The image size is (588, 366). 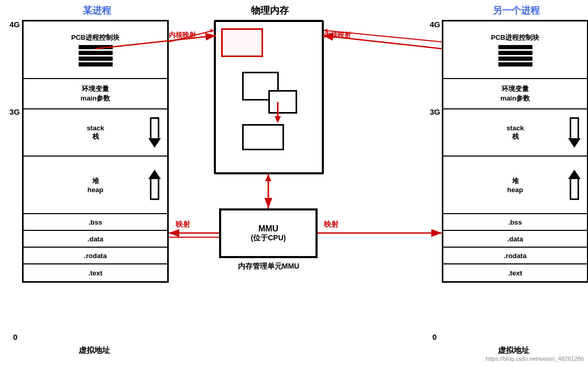 I want to click on left-text-label: .text, so click(x=95, y=273).